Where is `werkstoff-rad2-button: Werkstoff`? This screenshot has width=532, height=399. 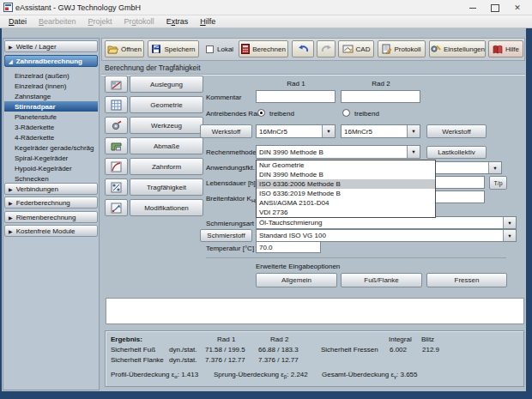 werkstoff-rad2-button: Werkstoff is located at coordinates (456, 131).